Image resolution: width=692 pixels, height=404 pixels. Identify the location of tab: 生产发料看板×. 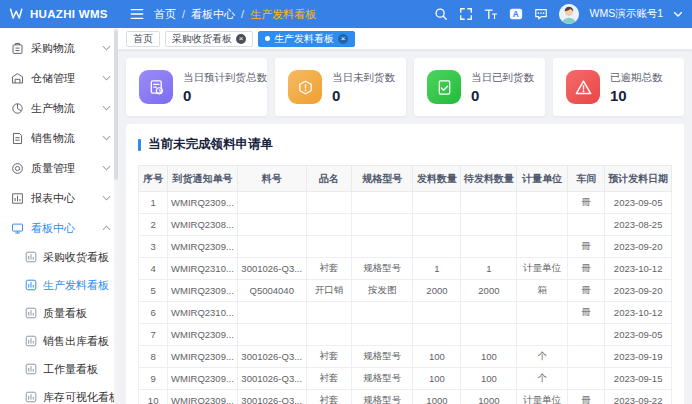
(306, 39).